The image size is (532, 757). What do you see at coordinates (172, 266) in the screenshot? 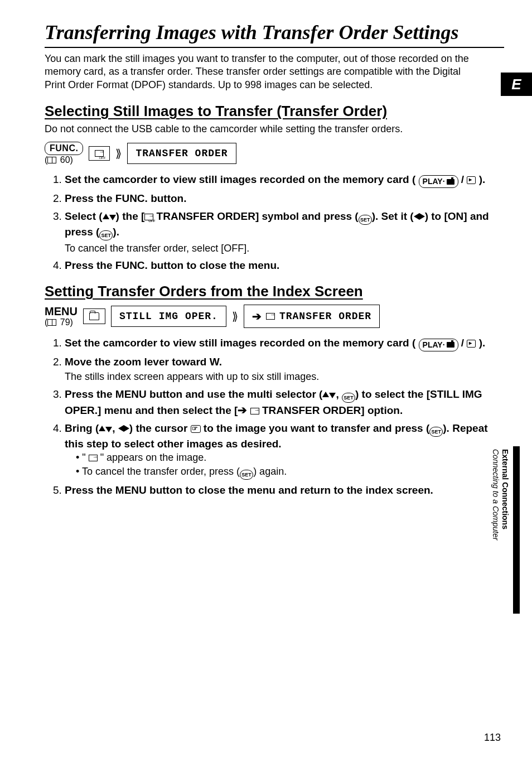
I see `step4-text: Press the FUNC. button to close the menu…` at bounding box center [172, 266].